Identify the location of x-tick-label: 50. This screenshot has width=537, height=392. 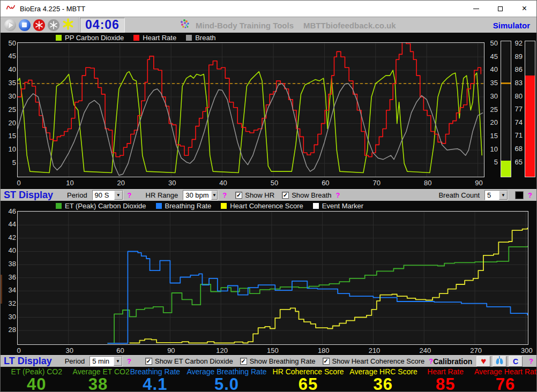
(274, 183).